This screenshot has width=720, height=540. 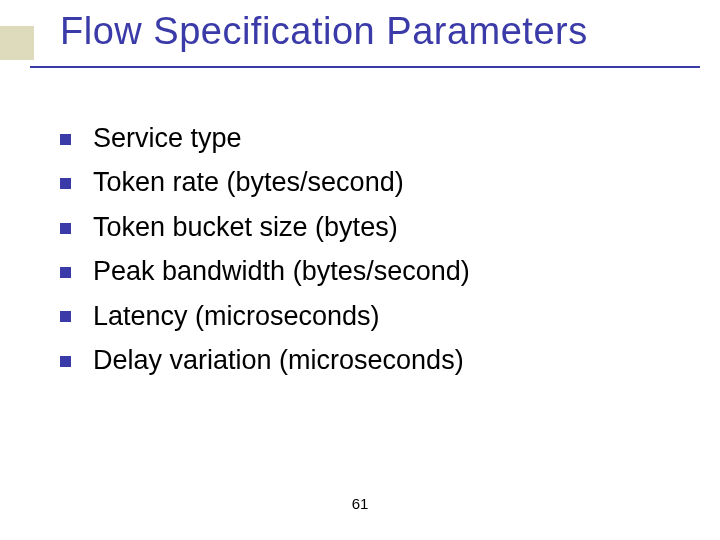 What do you see at coordinates (375, 227) in the screenshot?
I see `list-item: Token bucket size (bytes)` at bounding box center [375, 227].